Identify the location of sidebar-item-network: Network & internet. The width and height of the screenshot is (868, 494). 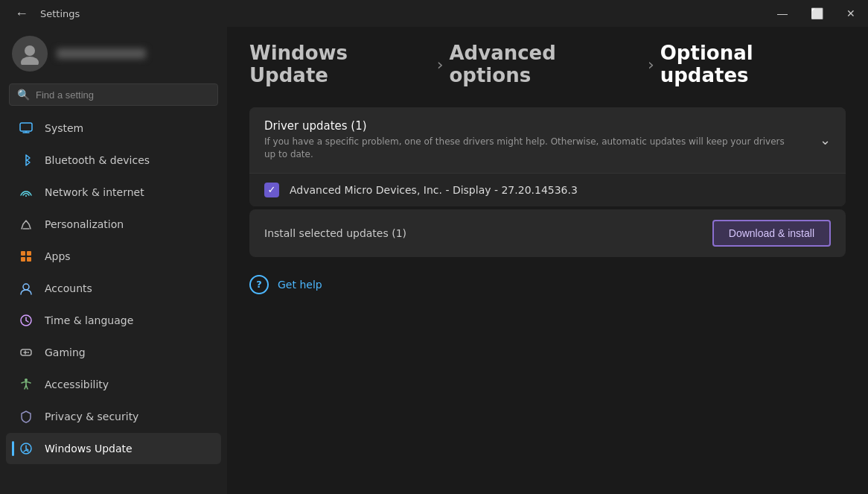
(113, 192).